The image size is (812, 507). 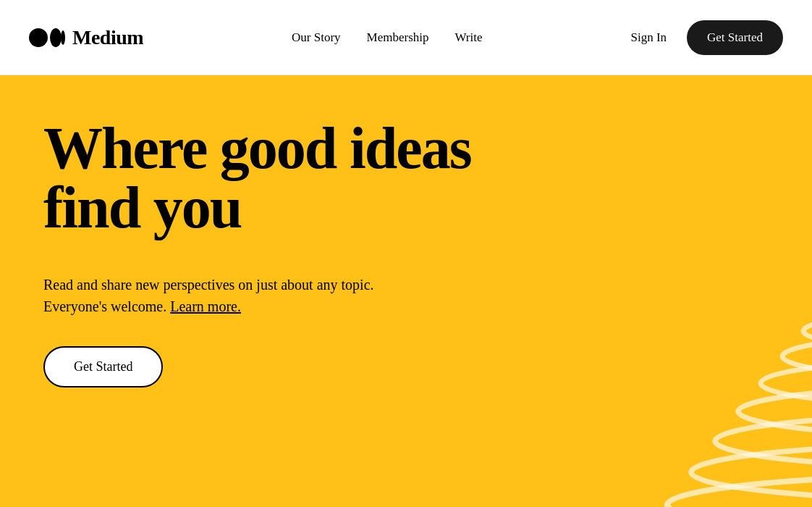 What do you see at coordinates (103, 366) in the screenshot?
I see `get-started-hero-button: Get Started` at bounding box center [103, 366].